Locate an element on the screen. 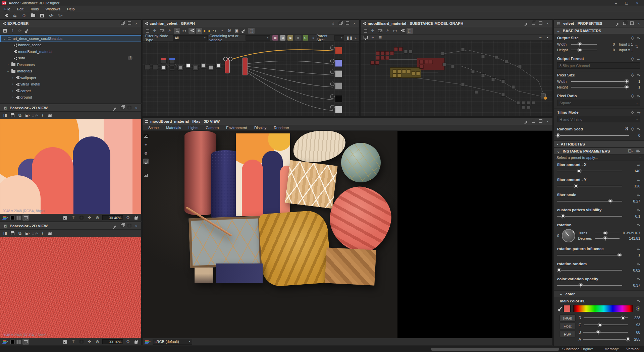  histogram-icon is located at coordinates (50, 233).